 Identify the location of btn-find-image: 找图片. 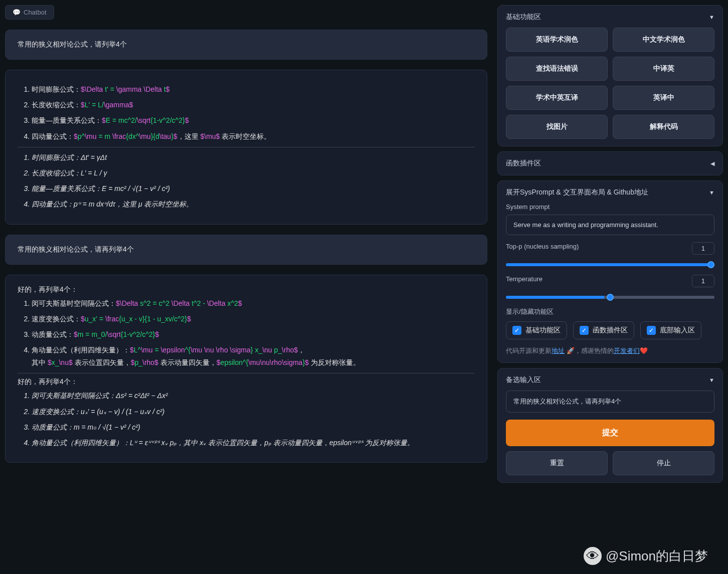
(557, 127).